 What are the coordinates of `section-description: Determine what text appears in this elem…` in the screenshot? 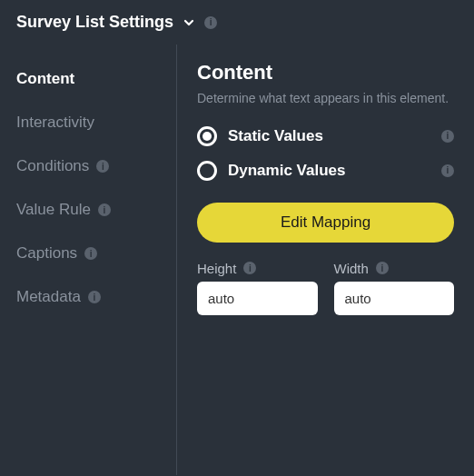 It's located at (325, 99).